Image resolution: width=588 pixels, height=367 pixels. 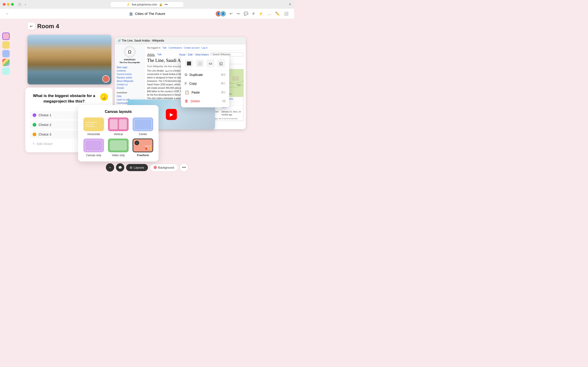 I want to click on layout-vertical: Vertical, so click(x=118, y=127).